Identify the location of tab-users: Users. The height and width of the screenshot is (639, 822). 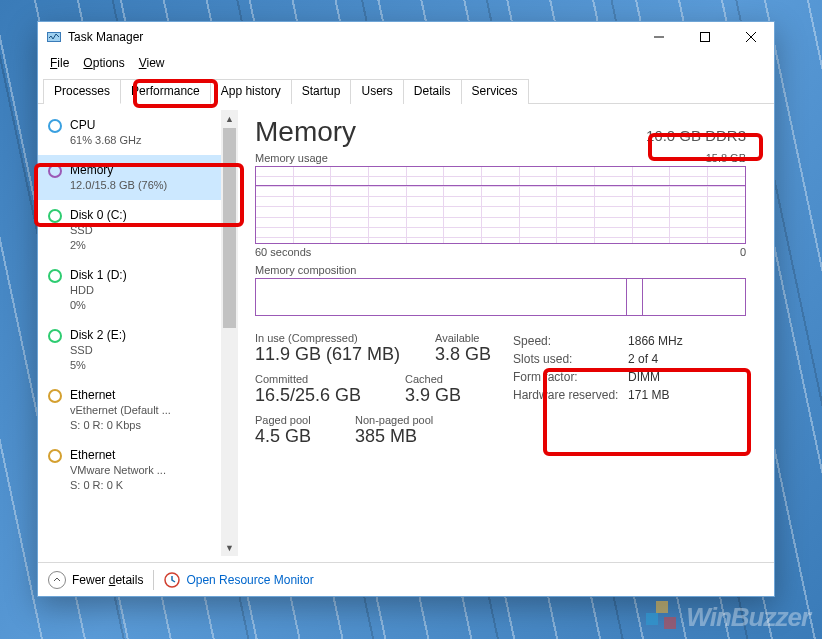
(376, 92).